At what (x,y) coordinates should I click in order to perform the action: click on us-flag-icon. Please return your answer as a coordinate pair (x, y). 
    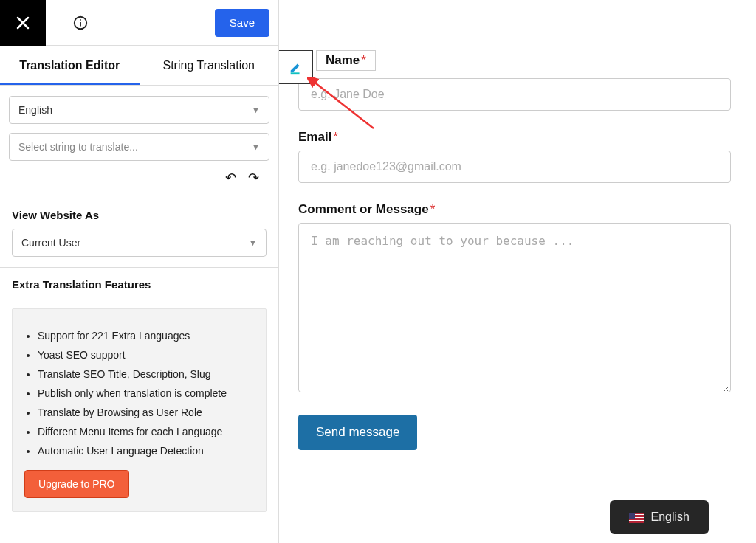
    Looking at the image, I should click on (636, 518).